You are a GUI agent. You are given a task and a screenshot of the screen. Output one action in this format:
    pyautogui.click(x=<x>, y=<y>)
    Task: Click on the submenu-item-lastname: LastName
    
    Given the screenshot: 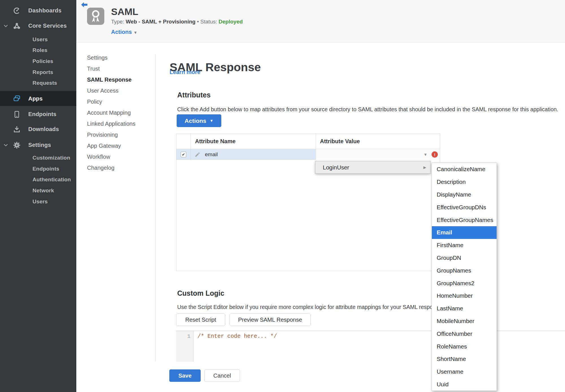 What is the action you would take?
    pyautogui.click(x=464, y=308)
    